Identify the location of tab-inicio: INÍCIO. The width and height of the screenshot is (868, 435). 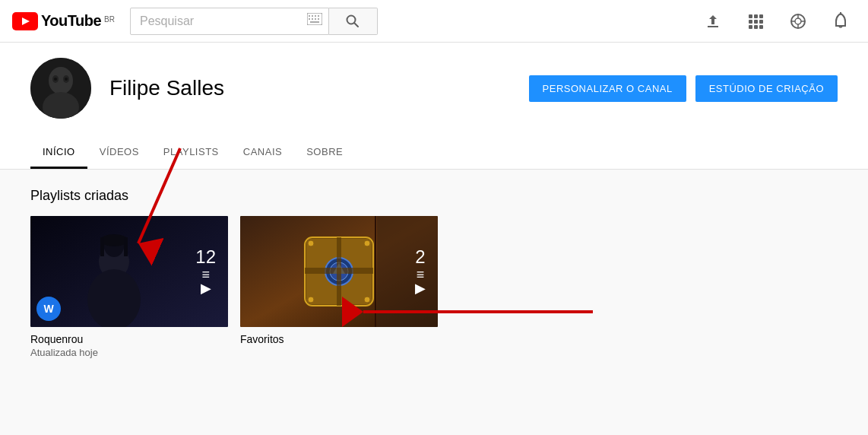
(59, 153).